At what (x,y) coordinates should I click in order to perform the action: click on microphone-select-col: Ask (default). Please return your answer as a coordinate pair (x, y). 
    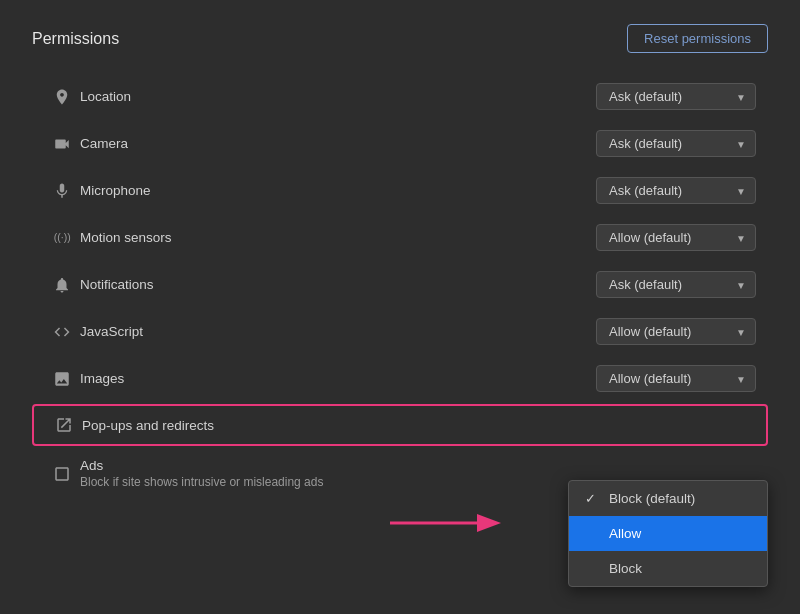
    Looking at the image, I should click on (676, 190).